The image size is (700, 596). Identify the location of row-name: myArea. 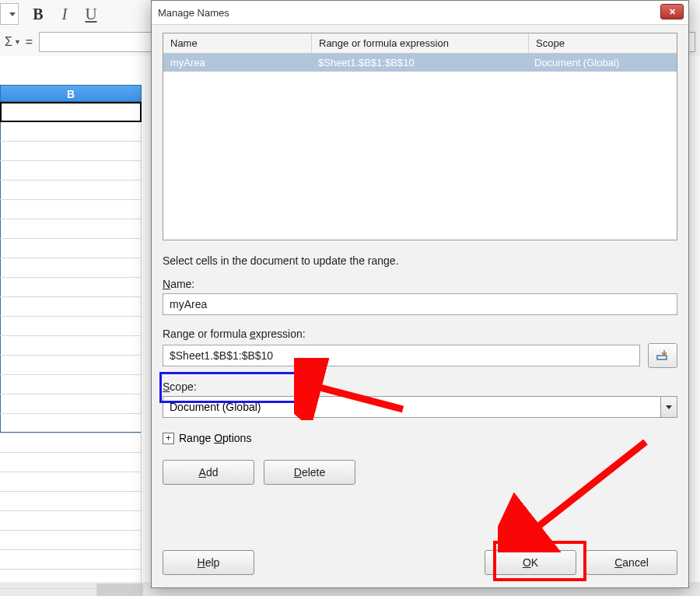
(237, 62).